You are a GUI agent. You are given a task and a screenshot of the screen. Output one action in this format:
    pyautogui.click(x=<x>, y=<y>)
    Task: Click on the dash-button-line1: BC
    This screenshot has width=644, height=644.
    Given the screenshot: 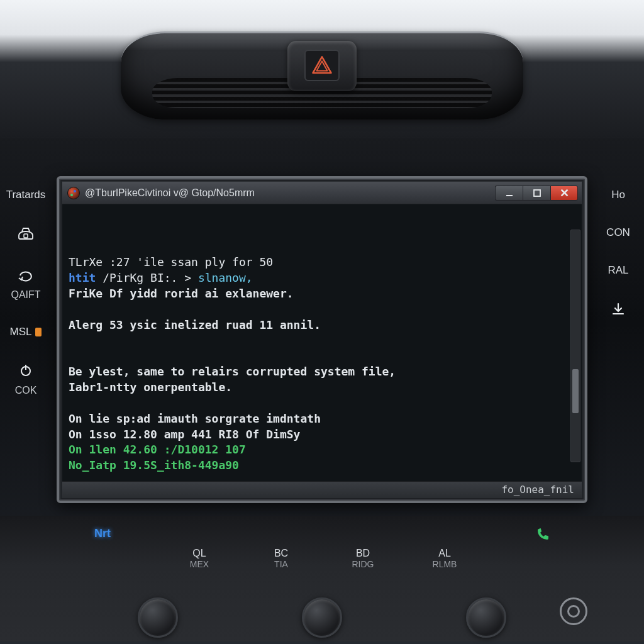 What is the action you would take?
    pyautogui.click(x=281, y=553)
    